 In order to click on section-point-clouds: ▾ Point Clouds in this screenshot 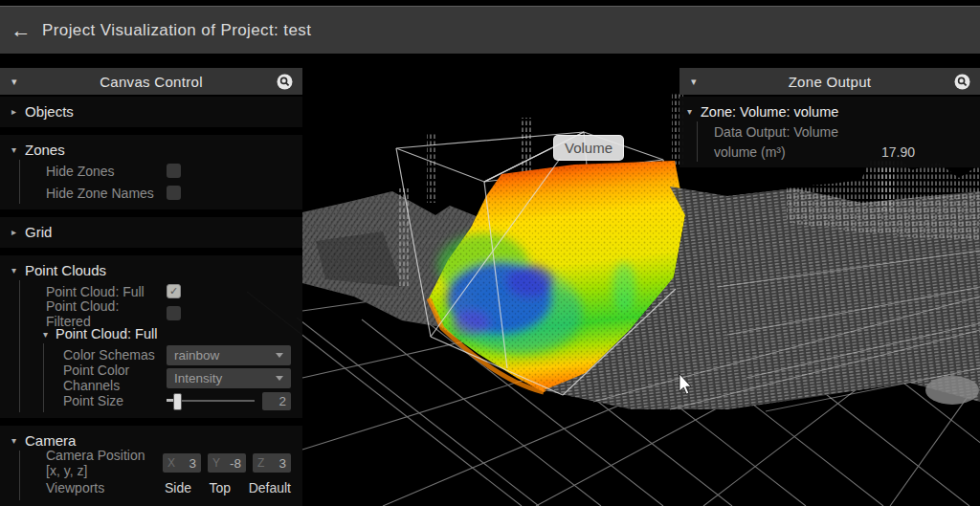, I will do `click(148, 270)`.